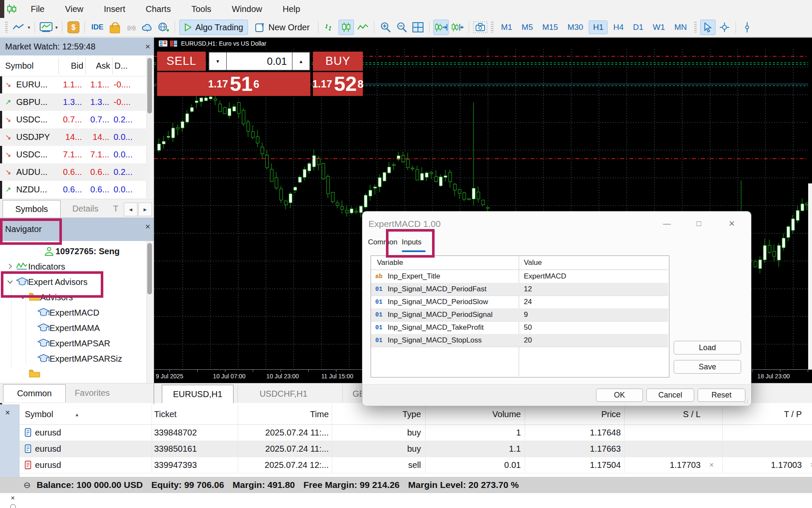 Image resolution: width=812 pixels, height=508 pixels. Describe the element at coordinates (98, 66) in the screenshot. I see `column-ask: Ask` at that location.